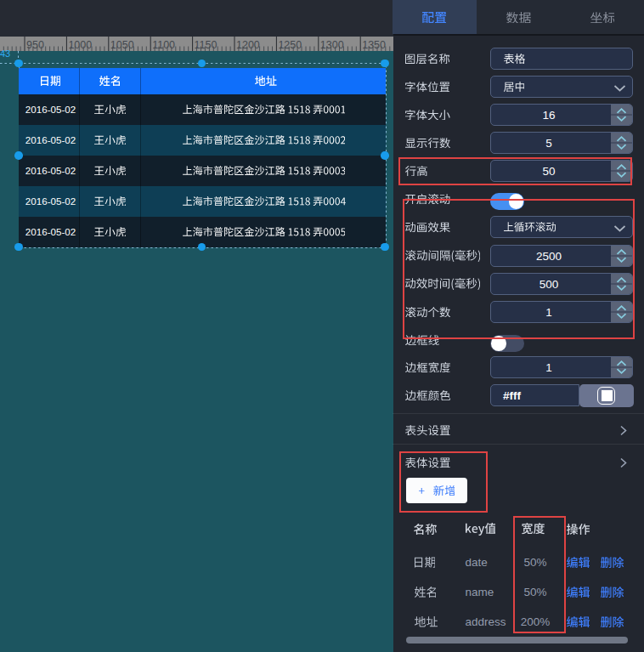 Image resolution: width=644 pixels, height=652 pixels. What do you see at coordinates (122, 45) in the screenshot?
I see `svg-text: 1050` at bounding box center [122, 45].